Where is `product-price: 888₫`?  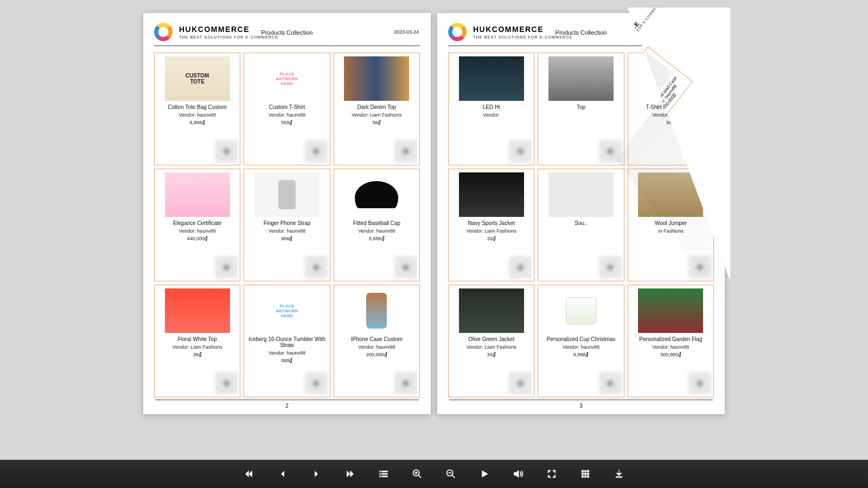
product-price: 888₫ is located at coordinates (286, 361).